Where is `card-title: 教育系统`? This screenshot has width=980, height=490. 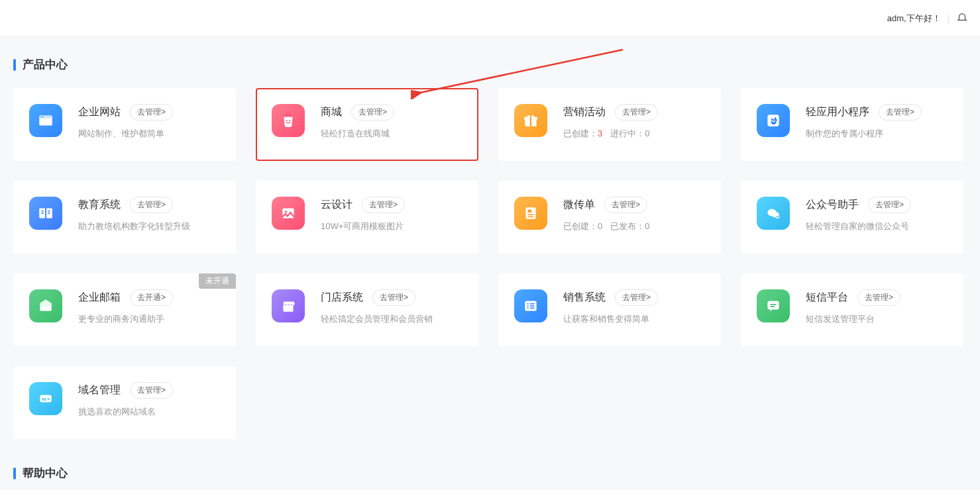 card-title: 教育系统 is located at coordinates (99, 205).